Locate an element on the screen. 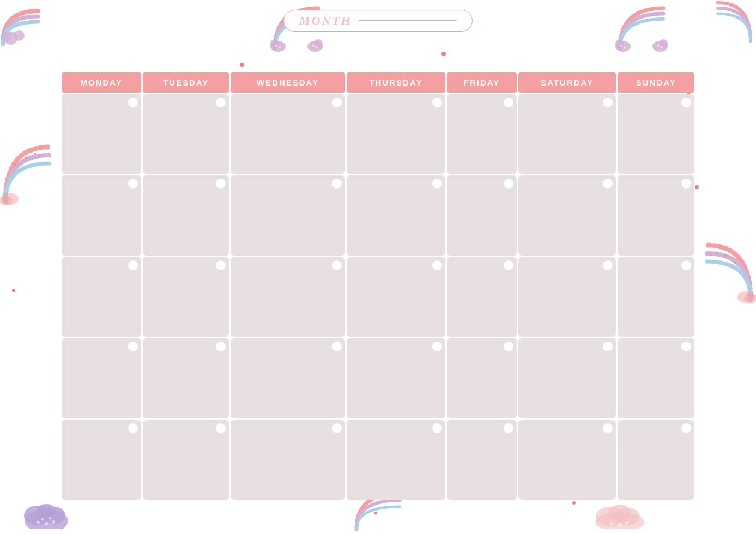 The height and width of the screenshot is (534, 756). cell-r5-mon is located at coordinates (101, 460).